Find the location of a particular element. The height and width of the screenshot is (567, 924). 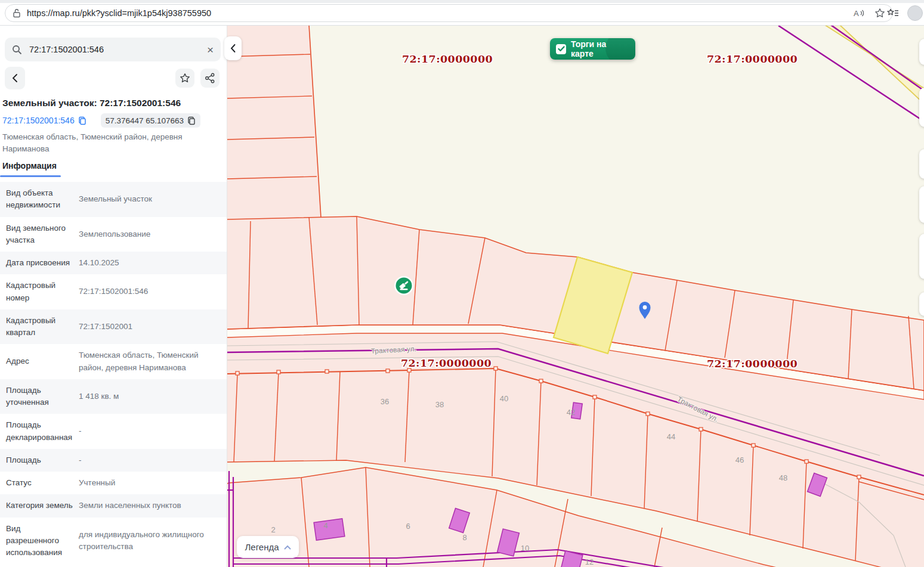

cadastral-number-link: 72:17:1502001:546 is located at coordinates (38, 120).